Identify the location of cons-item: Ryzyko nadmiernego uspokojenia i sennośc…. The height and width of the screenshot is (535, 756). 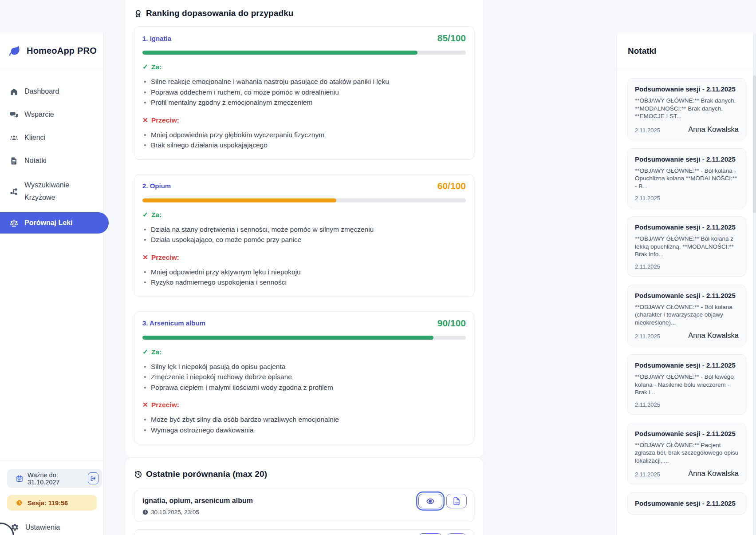
(304, 282).